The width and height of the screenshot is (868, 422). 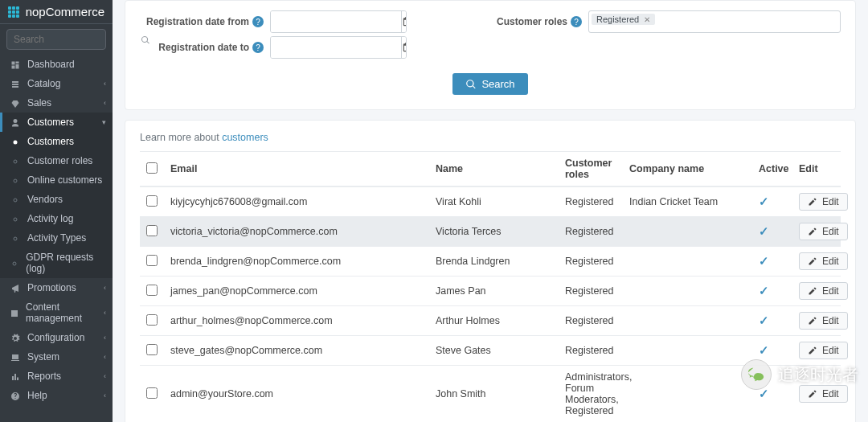 What do you see at coordinates (336, 22) in the screenshot?
I see `date-from-field` at bounding box center [336, 22].